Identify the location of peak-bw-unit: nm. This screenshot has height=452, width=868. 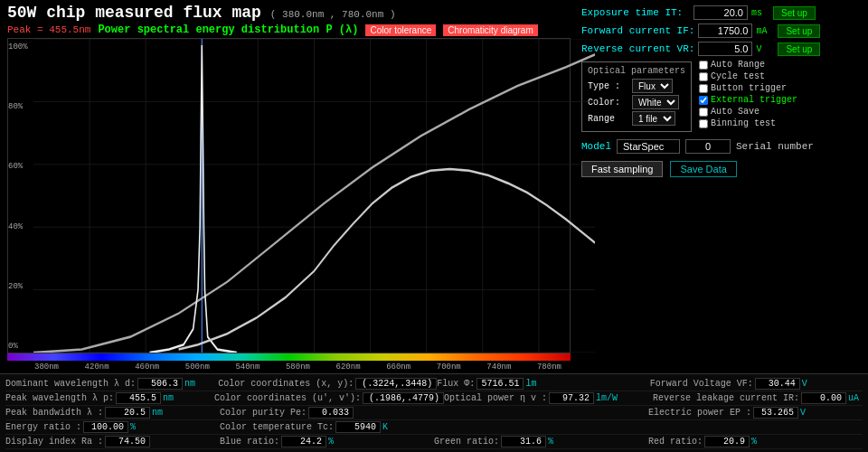
(159, 412).